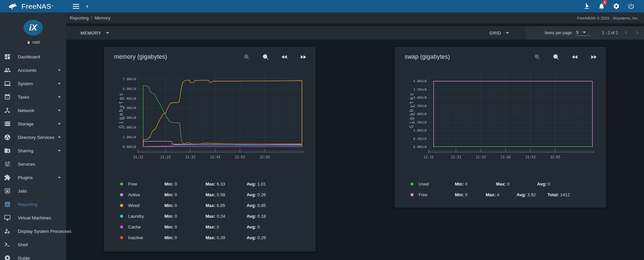  What do you see at coordinates (587, 6) in the screenshot?
I see `task-manager-button` at bounding box center [587, 6].